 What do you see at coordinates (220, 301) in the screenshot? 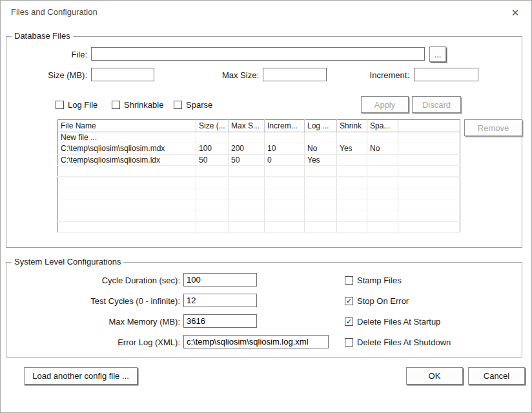
I see `test-cycles-input` at bounding box center [220, 301].